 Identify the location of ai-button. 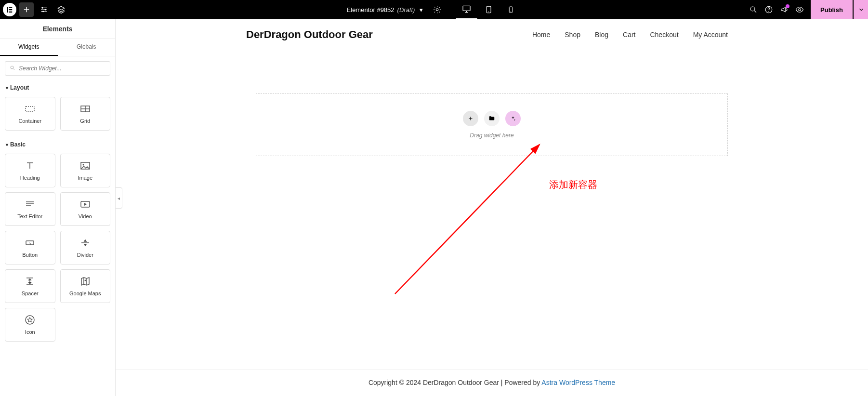
(513, 119).